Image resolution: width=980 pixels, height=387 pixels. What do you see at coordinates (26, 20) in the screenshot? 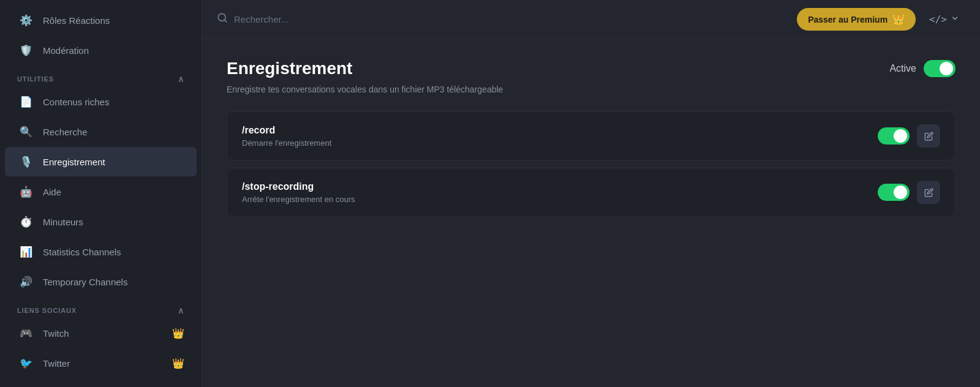
I see `roles-reactions-icon: ⚙️` at bounding box center [26, 20].